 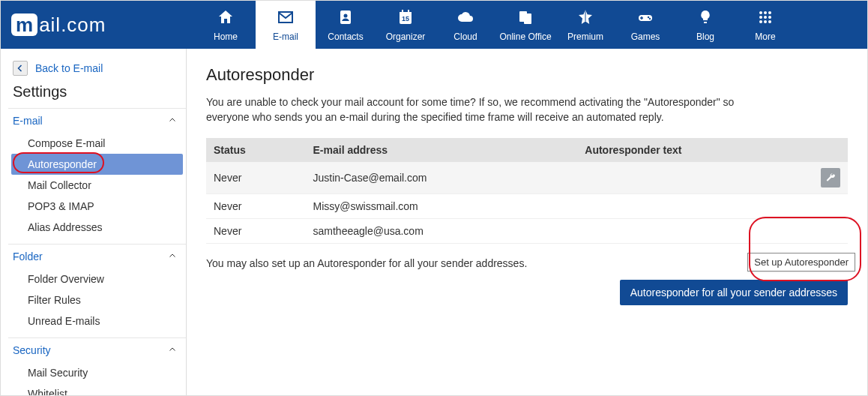 What do you see at coordinates (527, 207) in the screenshot?
I see `table-row: NeverMissy@swissmail.com` at bounding box center [527, 207].